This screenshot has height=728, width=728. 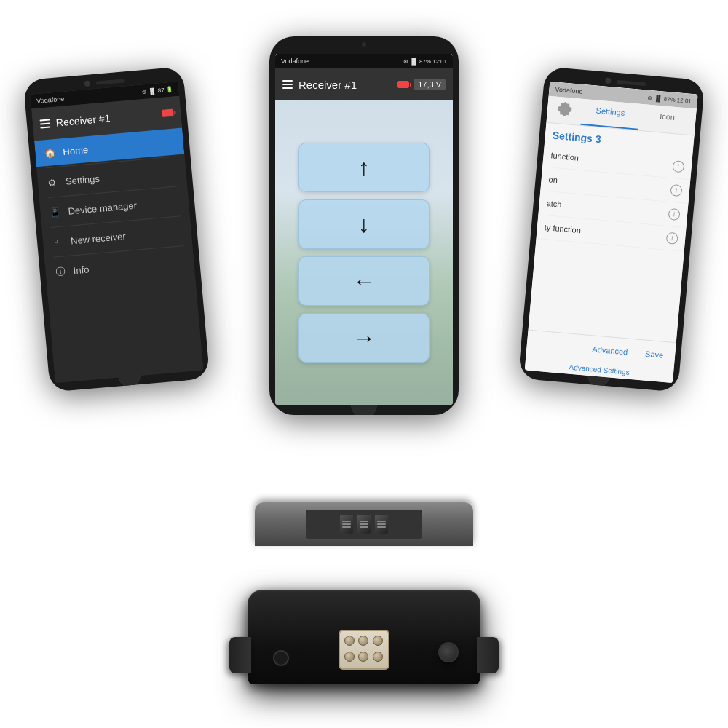 I want to click on right-phone-speaker, so click(x=631, y=82).